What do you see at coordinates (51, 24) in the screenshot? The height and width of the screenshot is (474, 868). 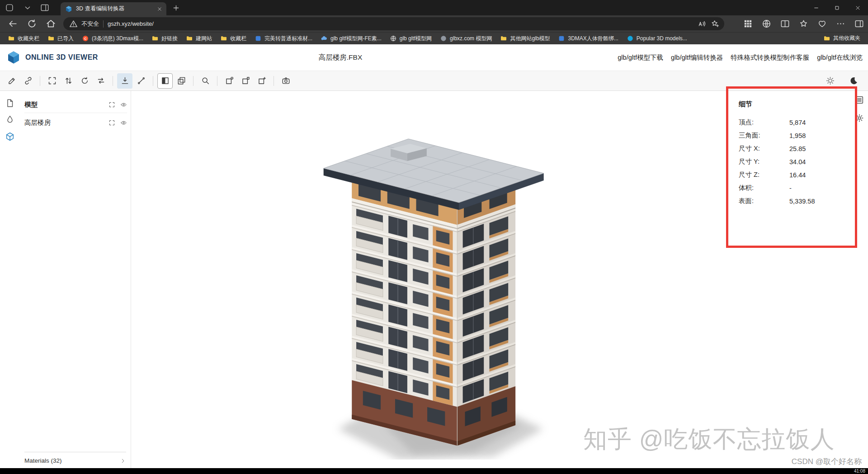 I see `home-button` at bounding box center [51, 24].